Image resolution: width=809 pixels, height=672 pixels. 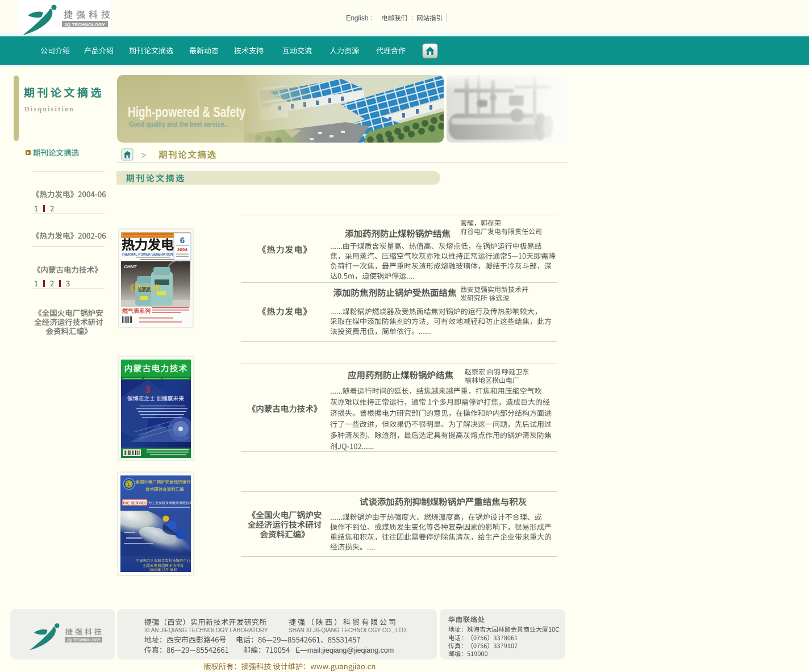 I want to click on svg-text: English, so click(x=357, y=18).